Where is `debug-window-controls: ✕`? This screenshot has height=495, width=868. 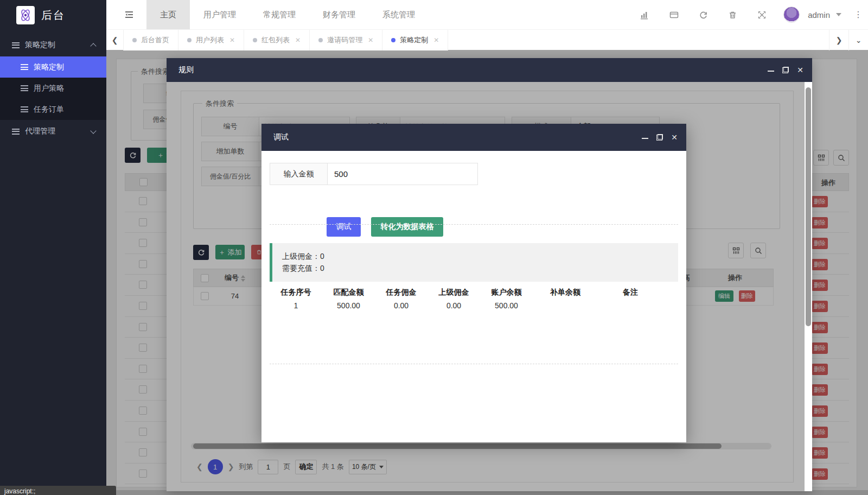
debug-window-controls: ✕ is located at coordinates (660, 137).